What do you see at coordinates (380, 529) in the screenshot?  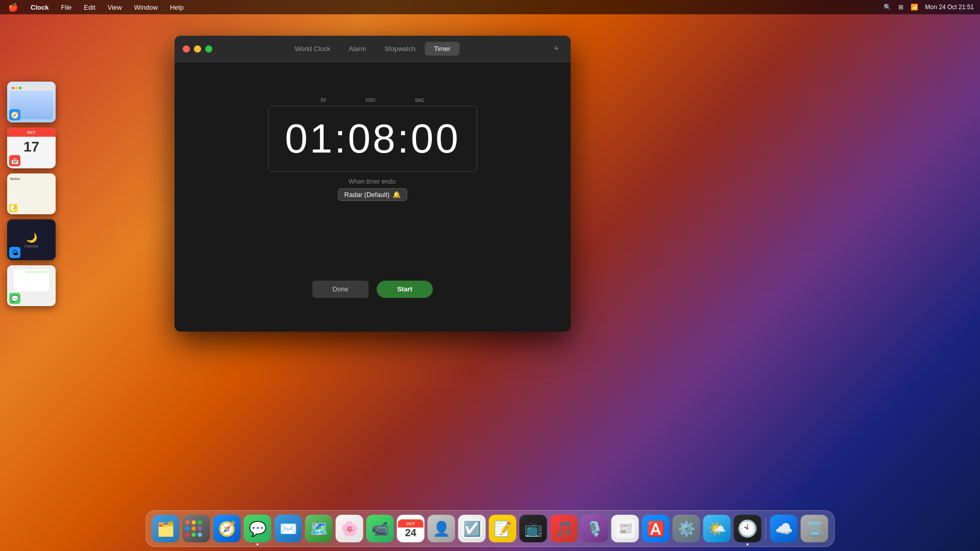 I see `facetime-dock-icon: 📹` at bounding box center [380, 529].